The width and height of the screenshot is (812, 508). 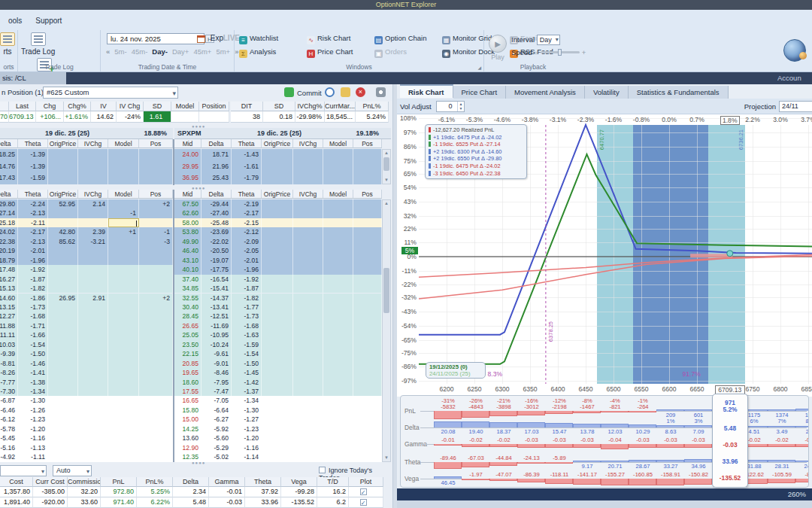 I want to click on play-button: ▶, so click(x=498, y=44).